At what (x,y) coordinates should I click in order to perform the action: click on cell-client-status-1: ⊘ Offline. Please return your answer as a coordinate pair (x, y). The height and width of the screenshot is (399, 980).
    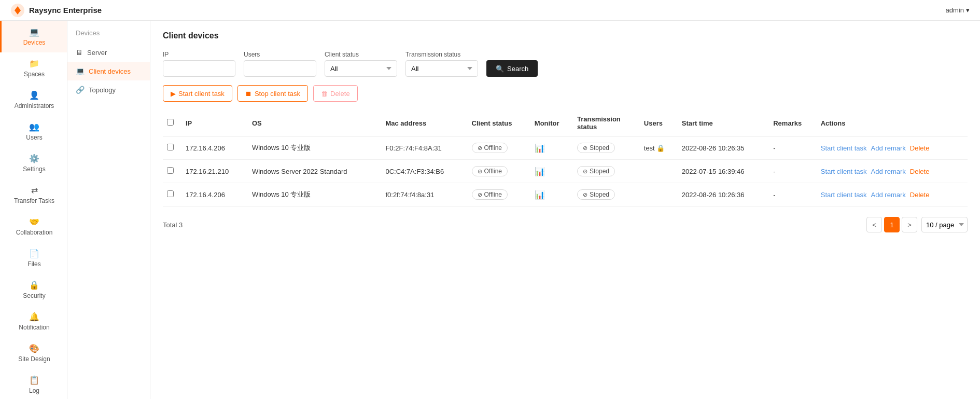
    Looking at the image, I should click on (499, 171).